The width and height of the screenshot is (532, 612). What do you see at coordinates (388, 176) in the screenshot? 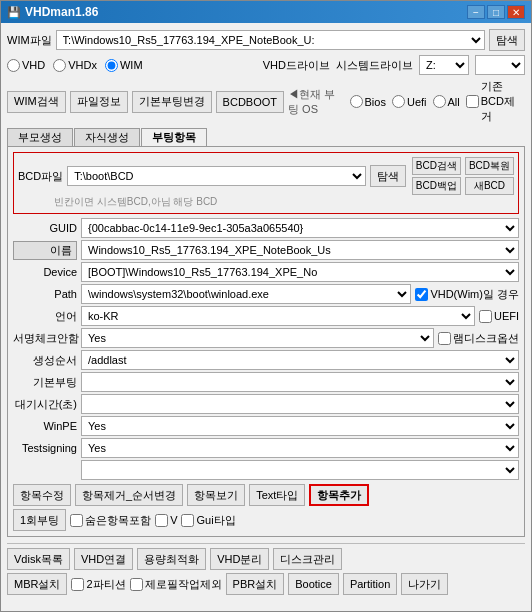
I see `bcd-search-button: 탐색` at bounding box center [388, 176].